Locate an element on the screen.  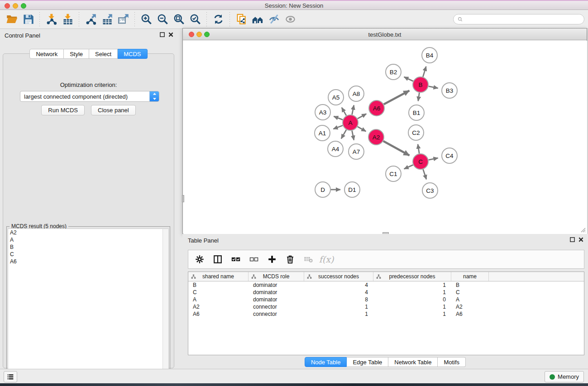
network-overview-button is located at coordinates (258, 19).